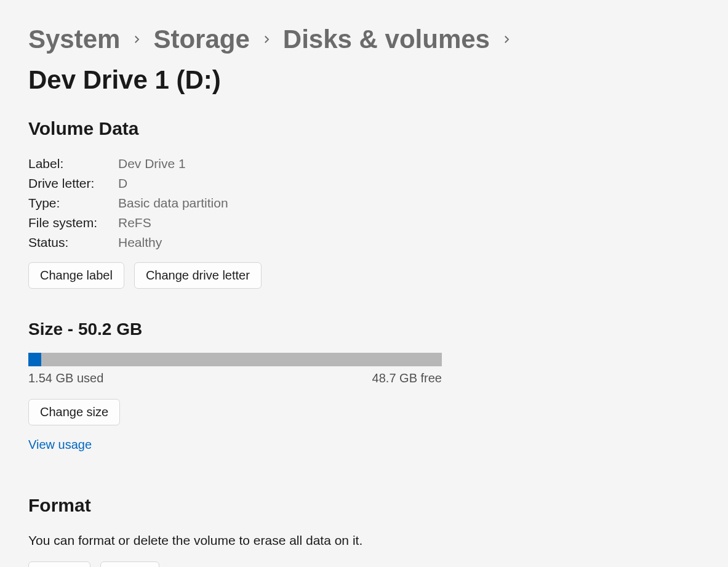  Describe the element at coordinates (73, 203) in the screenshot. I see `type-key: Type:` at that location.